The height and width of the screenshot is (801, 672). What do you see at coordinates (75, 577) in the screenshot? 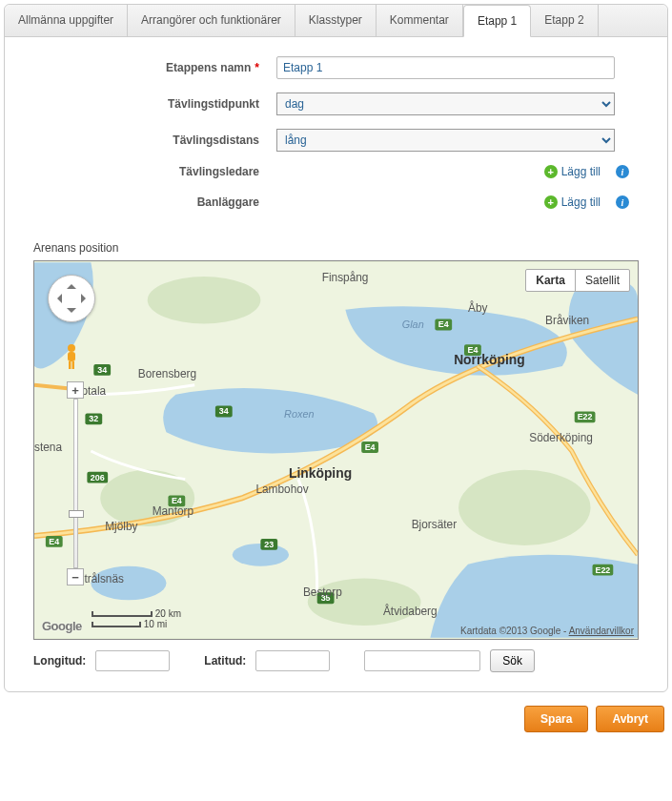
I see `zoom-out-button: −` at bounding box center [75, 577].